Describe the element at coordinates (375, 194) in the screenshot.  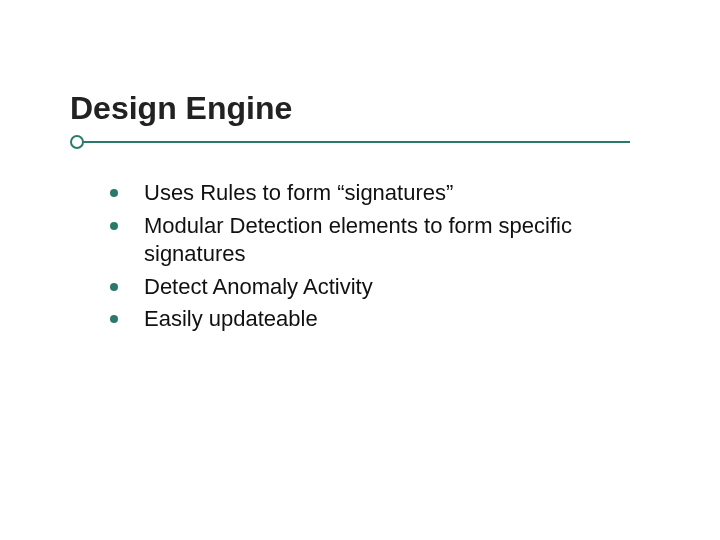
I see `list-item: Uses Rules to form “signatures”` at that location.